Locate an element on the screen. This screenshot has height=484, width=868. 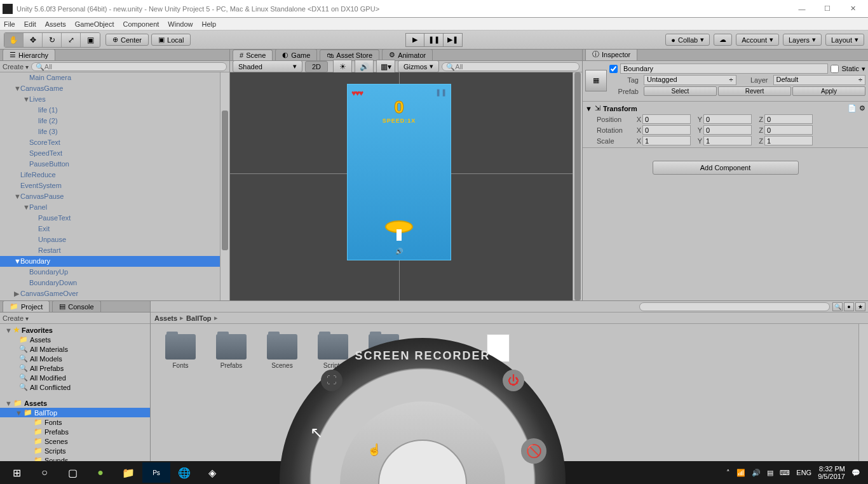
step-button: ▶❚ is located at coordinates (453, 40).